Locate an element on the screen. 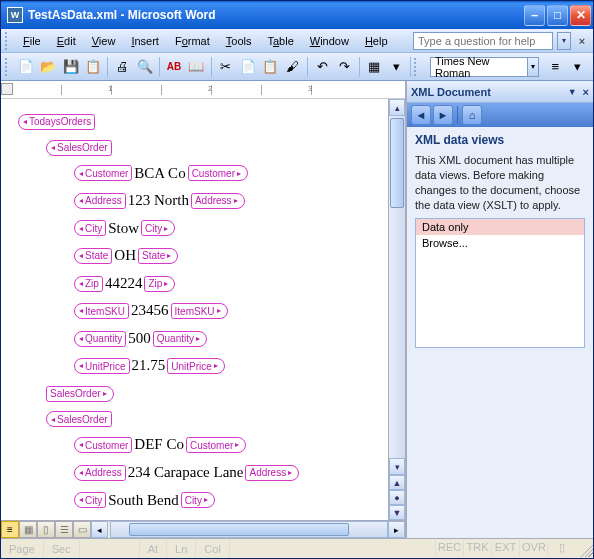  paste-button: 📋 is located at coordinates (270, 67).